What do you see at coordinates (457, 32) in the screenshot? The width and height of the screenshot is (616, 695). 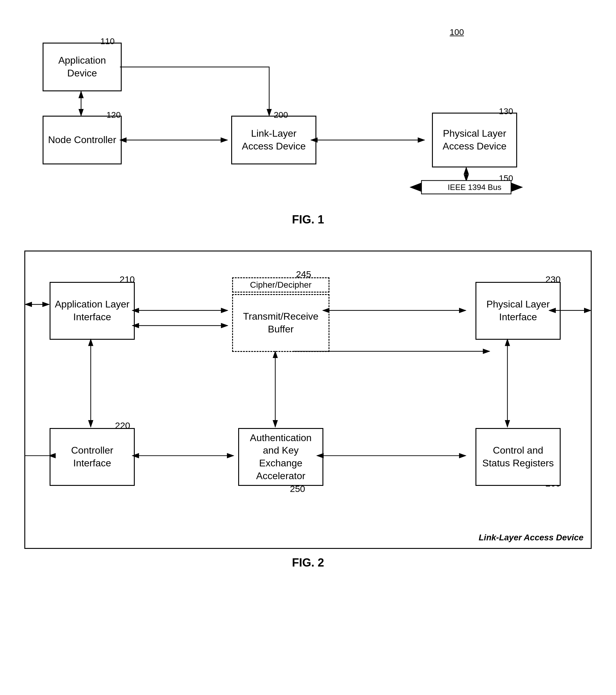 I see `ref-100: 100` at bounding box center [457, 32].